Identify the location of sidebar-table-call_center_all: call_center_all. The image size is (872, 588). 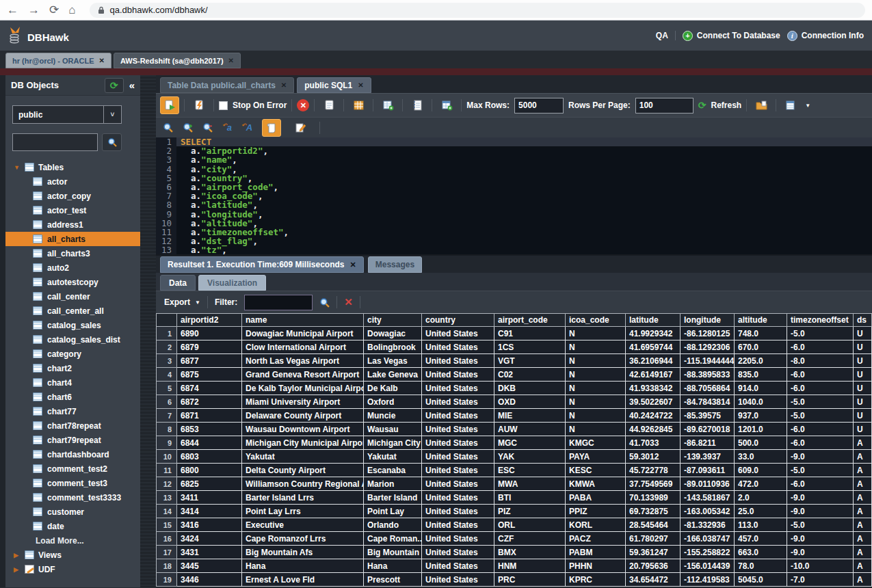
(72, 310).